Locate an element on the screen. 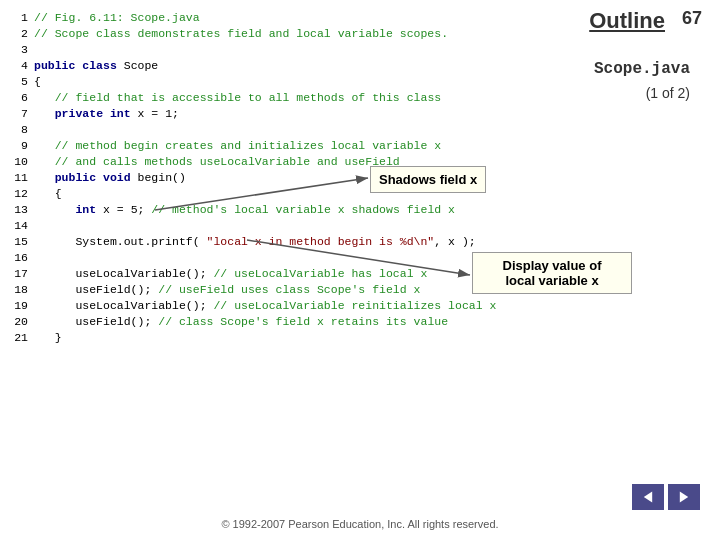  callout-shadows: Shadows field x is located at coordinates (428, 180).